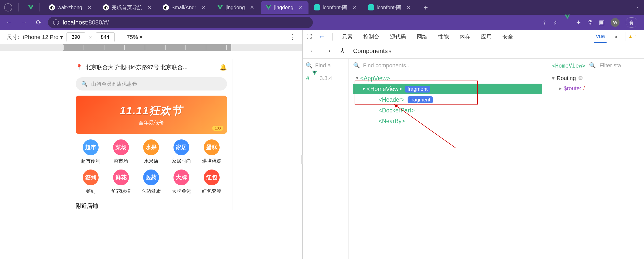 This screenshot has height=259, width=644. I want to click on vue-devtools-icon, so click(567, 22).